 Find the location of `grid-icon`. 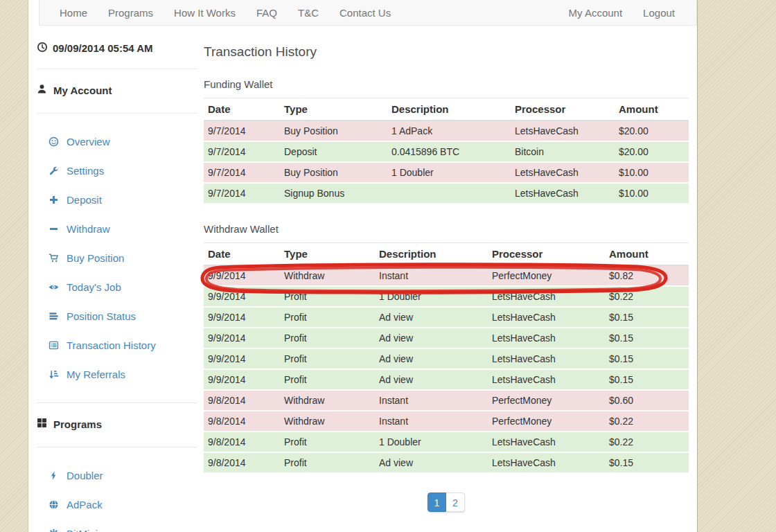

grid-icon is located at coordinates (42, 424).